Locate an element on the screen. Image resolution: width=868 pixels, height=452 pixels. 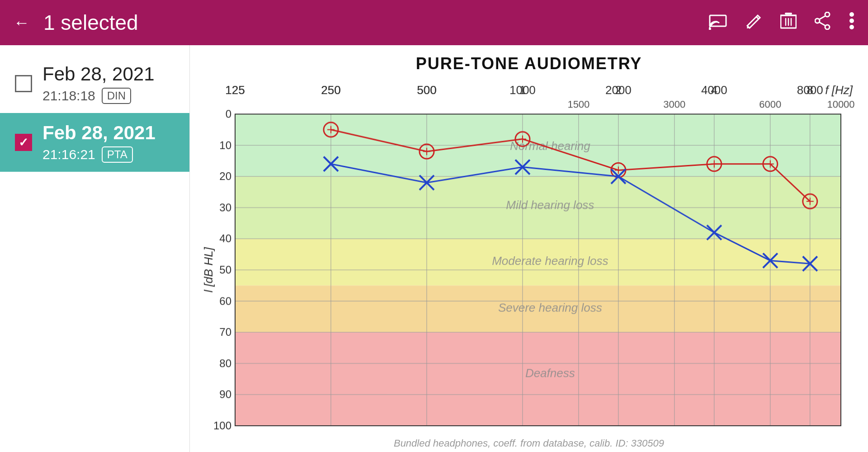
record-meta-2: 21:16:21 PTA is located at coordinates (99, 155).